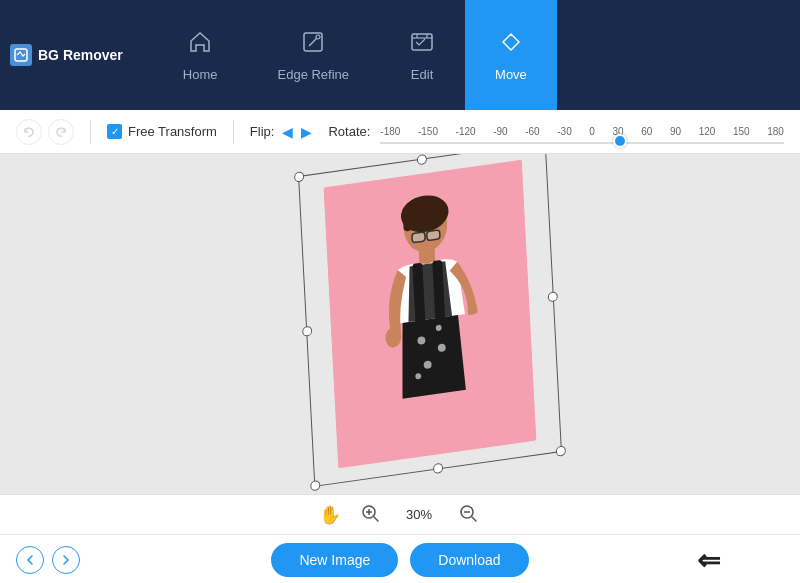 Image resolution: width=800 pixels, height=583 pixels. I want to click on home-icon, so click(200, 45).